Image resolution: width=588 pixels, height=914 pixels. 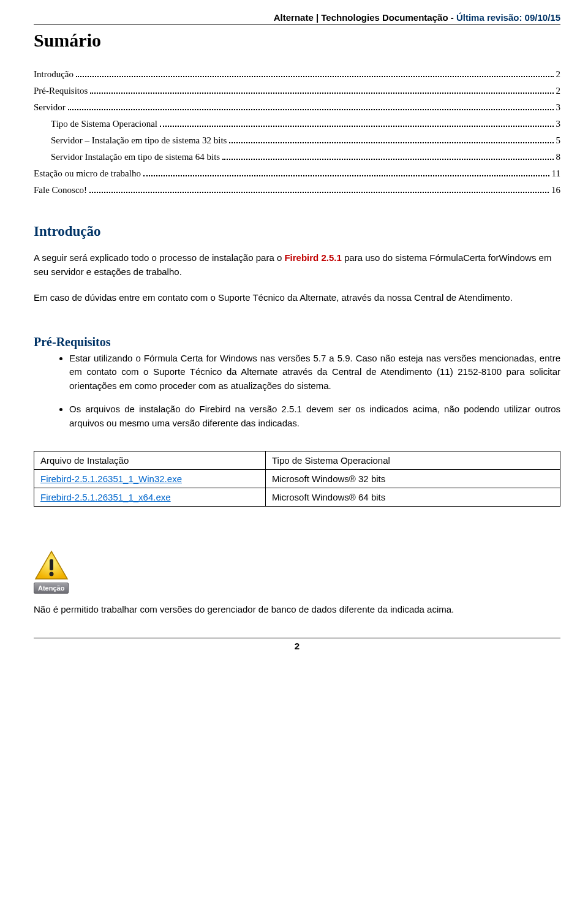 What do you see at coordinates (297, 232) in the screenshot?
I see `section-title-introducao: Introdução` at bounding box center [297, 232].